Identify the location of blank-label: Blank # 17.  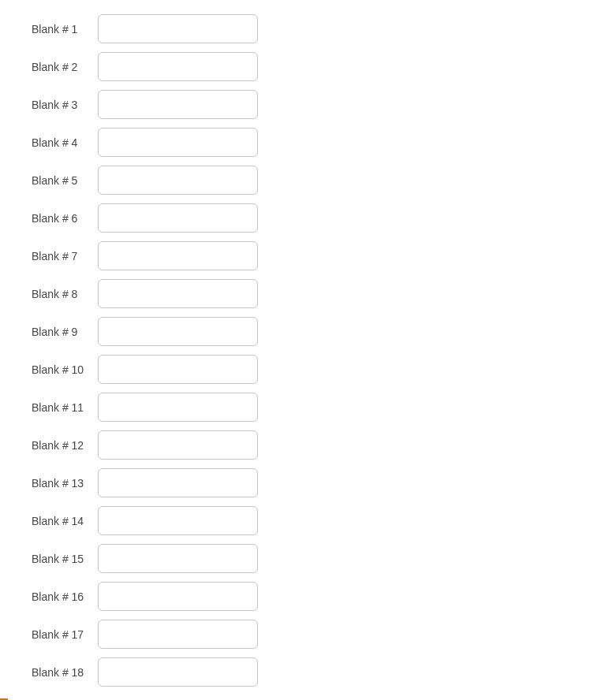
(62, 635).